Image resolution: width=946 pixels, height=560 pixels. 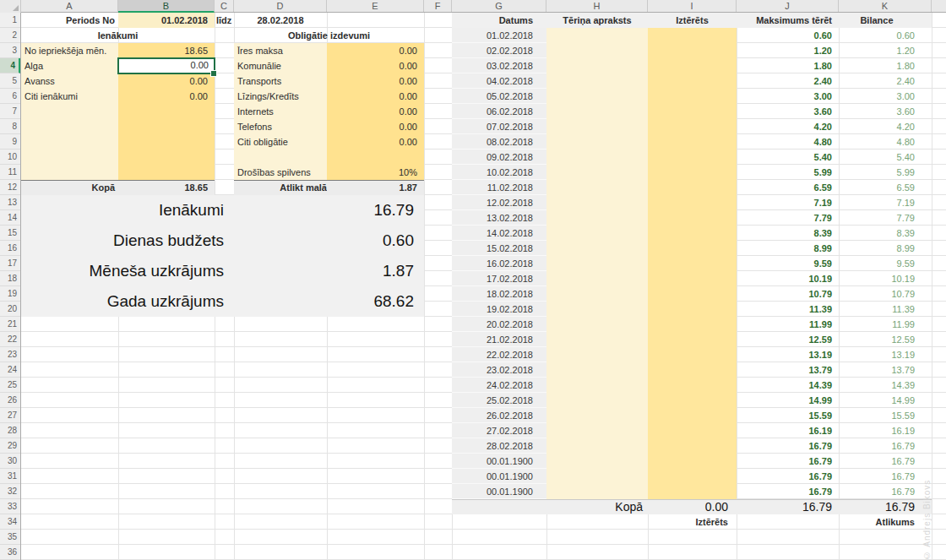 What do you see at coordinates (128, 241) in the screenshot?
I see `summary-label: Dienas budžets` at bounding box center [128, 241].